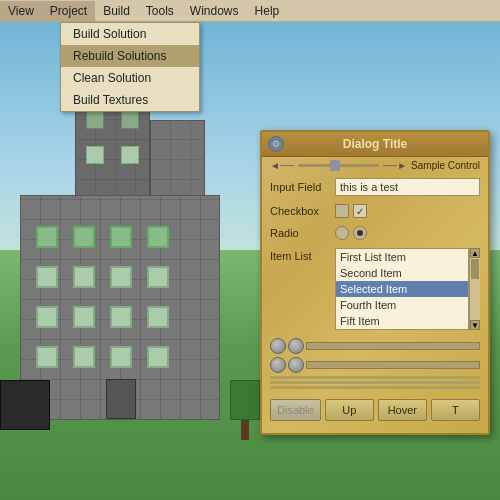 This screenshot has width=500, height=500. I want to click on menu-clean-solution: Clean Solution, so click(130, 78).